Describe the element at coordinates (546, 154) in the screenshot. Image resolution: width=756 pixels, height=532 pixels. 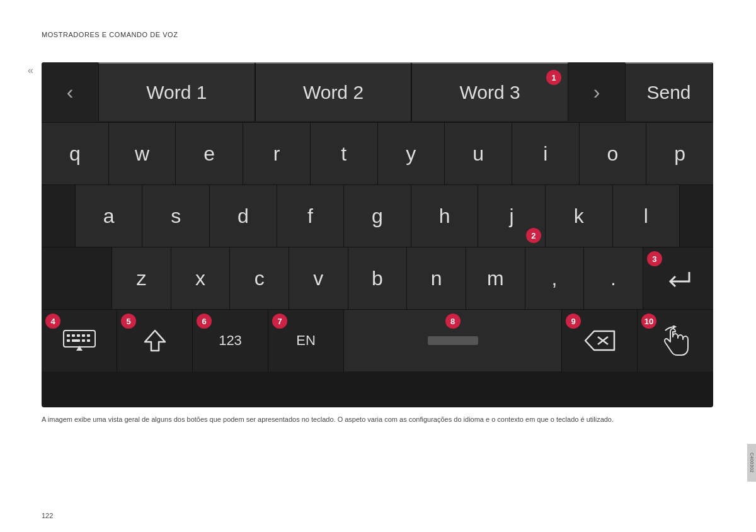
I see `key-i: i` at that location.